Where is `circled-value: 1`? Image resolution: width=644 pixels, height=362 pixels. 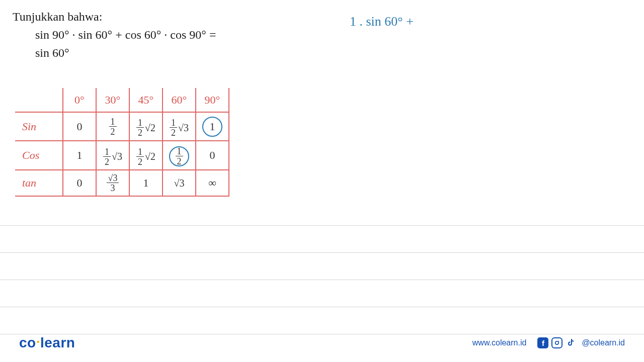
circled-value: 1 is located at coordinates (212, 127).